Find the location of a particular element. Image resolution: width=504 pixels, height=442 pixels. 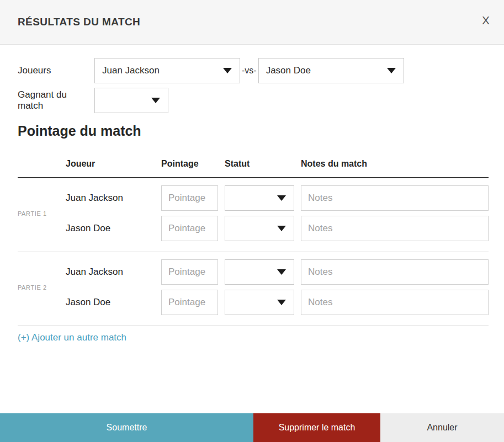

column-score: Pointage is located at coordinates (193, 164).